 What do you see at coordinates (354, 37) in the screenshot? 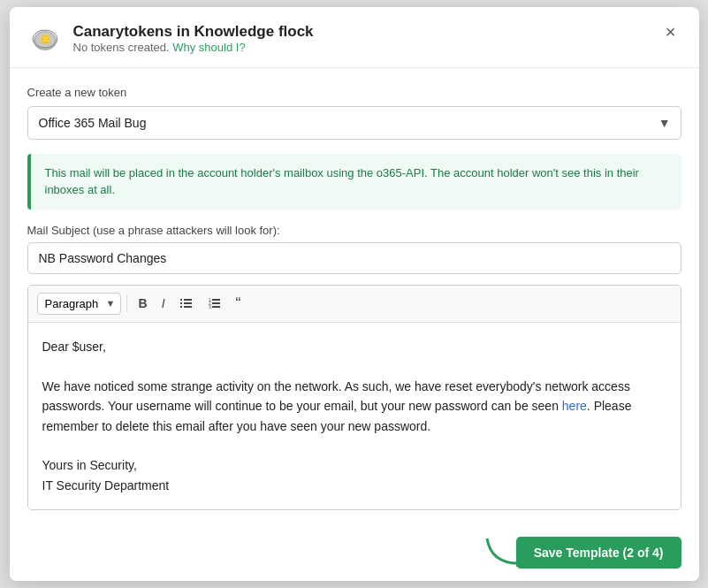
I see `modal-header: 🪙 Canarytokens in Knowledge flock No tok…` at bounding box center [354, 37].